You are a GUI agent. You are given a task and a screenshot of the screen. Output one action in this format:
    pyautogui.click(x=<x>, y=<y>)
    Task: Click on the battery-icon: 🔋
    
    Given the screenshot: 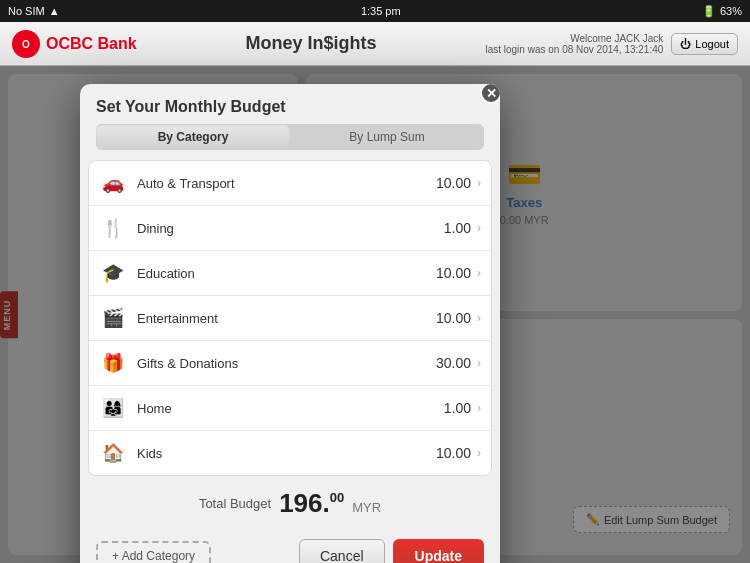 What is the action you would take?
    pyautogui.click(x=709, y=12)
    